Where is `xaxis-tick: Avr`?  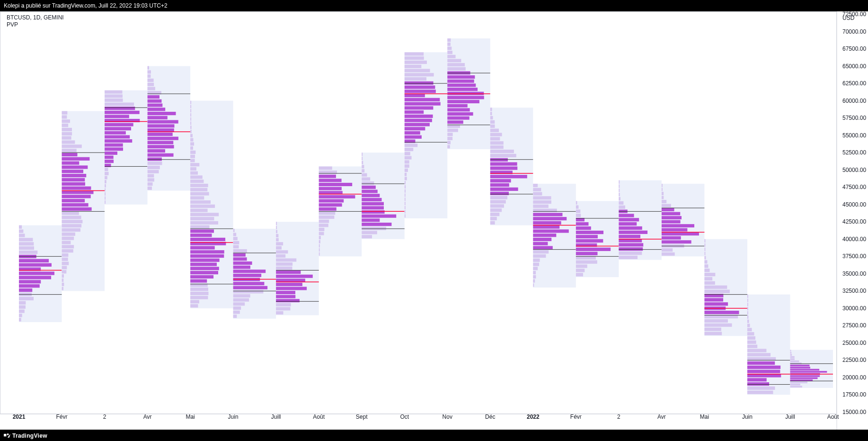
xaxis-tick: Avr is located at coordinates (148, 417).